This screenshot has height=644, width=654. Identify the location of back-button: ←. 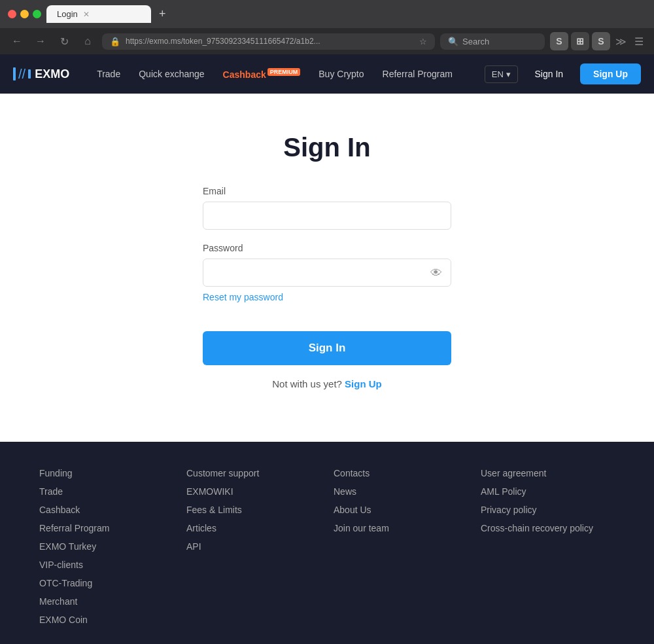
(17, 41).